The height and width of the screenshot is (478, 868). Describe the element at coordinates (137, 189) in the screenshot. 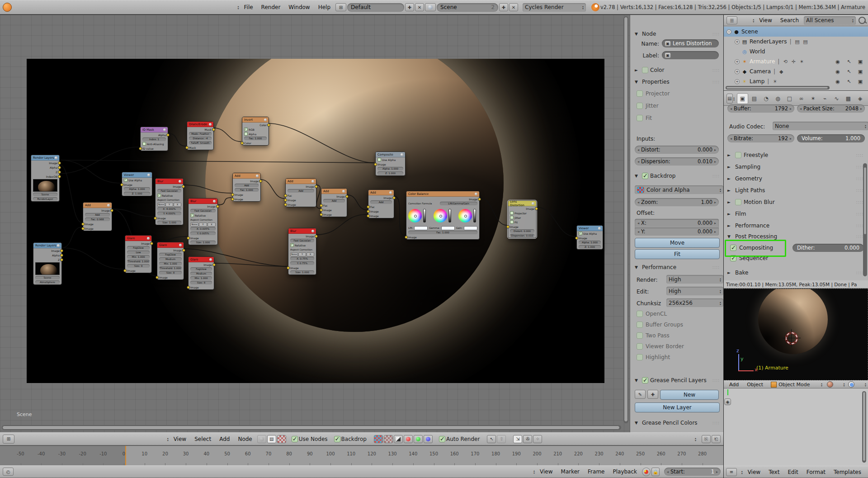

I see `node-field: Alpha: 1.000` at that location.